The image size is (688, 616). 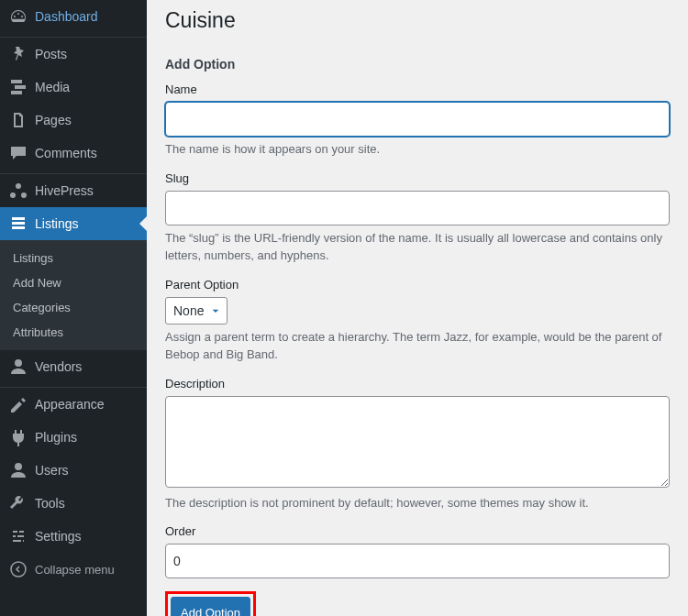 What do you see at coordinates (73, 308) in the screenshot?
I see `submenu-item-categories: Categories` at bounding box center [73, 308].